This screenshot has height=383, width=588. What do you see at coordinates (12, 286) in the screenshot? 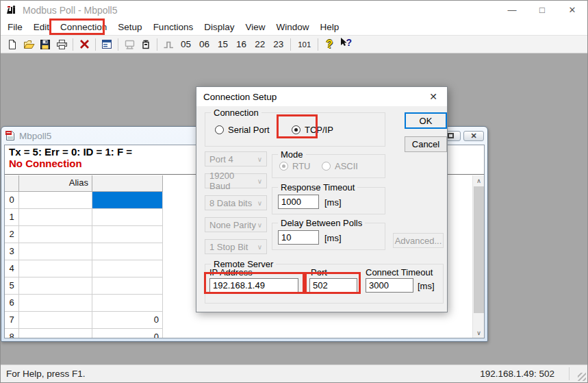
I see `row-header: 5` at bounding box center [12, 286].